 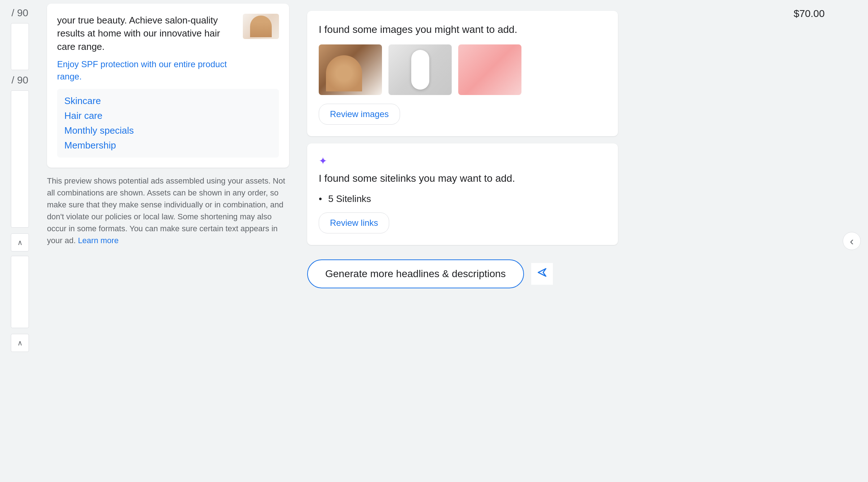 I want to click on collapse-panel-button: ‹, so click(x=852, y=241).